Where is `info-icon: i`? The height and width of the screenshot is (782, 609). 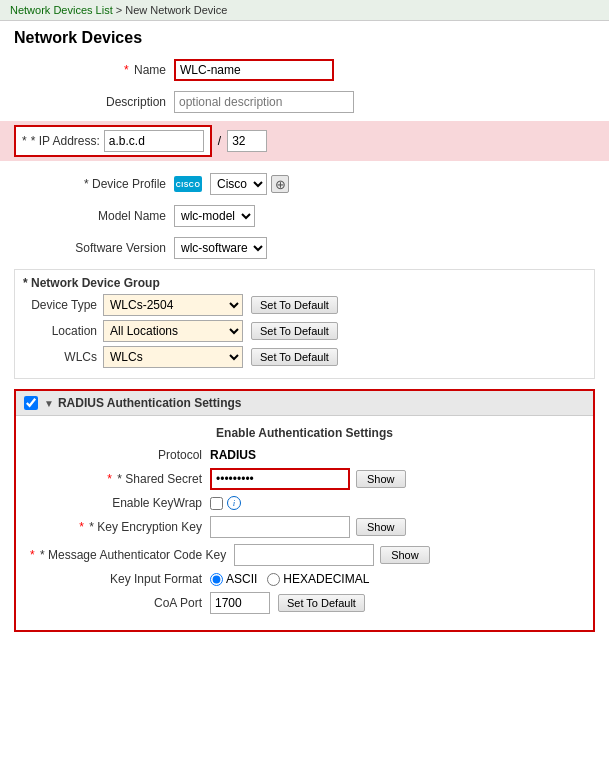
info-icon: i is located at coordinates (234, 503).